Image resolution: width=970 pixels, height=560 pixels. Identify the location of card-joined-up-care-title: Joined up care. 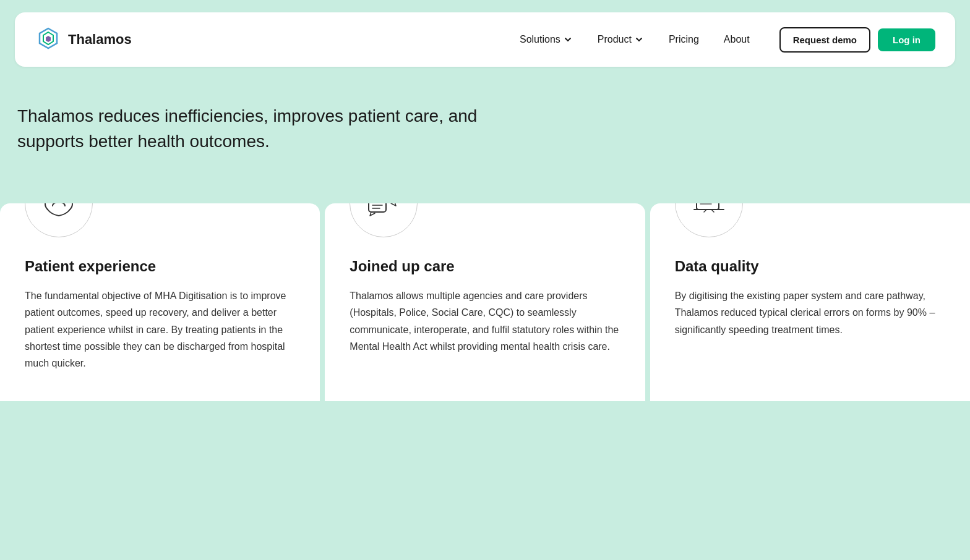
(485, 266).